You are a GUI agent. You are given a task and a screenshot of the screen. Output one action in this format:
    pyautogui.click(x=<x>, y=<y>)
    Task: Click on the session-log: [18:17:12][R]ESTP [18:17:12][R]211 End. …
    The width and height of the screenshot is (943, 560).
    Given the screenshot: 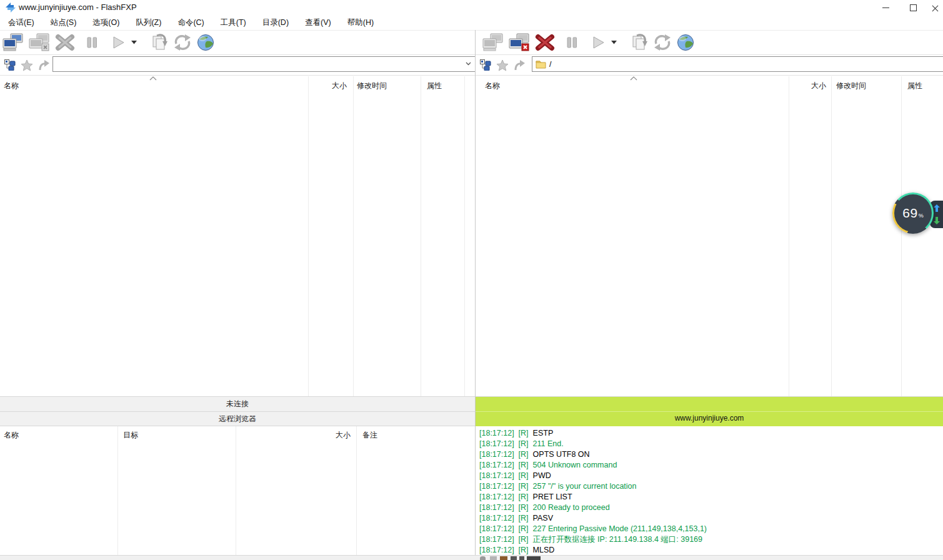 What is the action you would take?
    pyautogui.click(x=709, y=491)
    